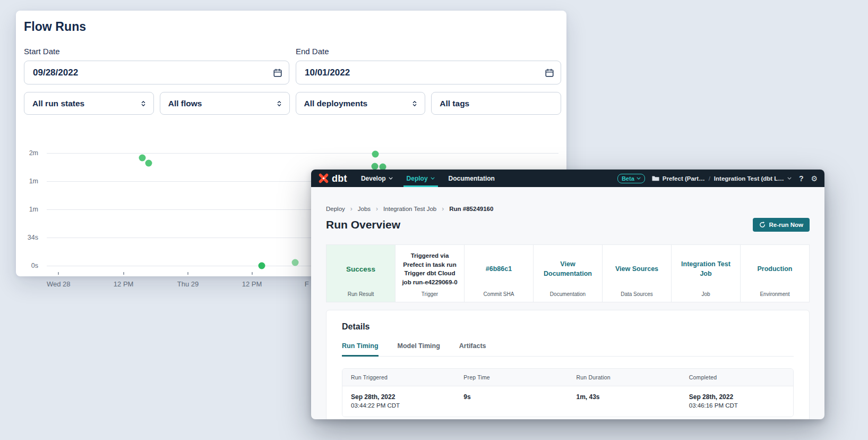 The image size is (868, 440). I want to click on end-date-input, so click(428, 72).